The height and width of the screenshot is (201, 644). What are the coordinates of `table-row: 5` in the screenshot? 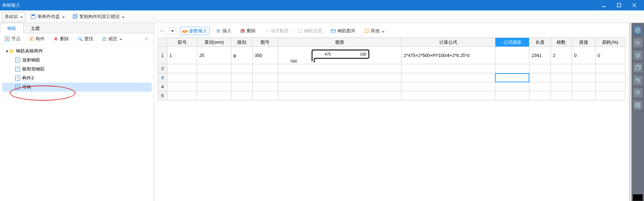 It's located at (391, 96).